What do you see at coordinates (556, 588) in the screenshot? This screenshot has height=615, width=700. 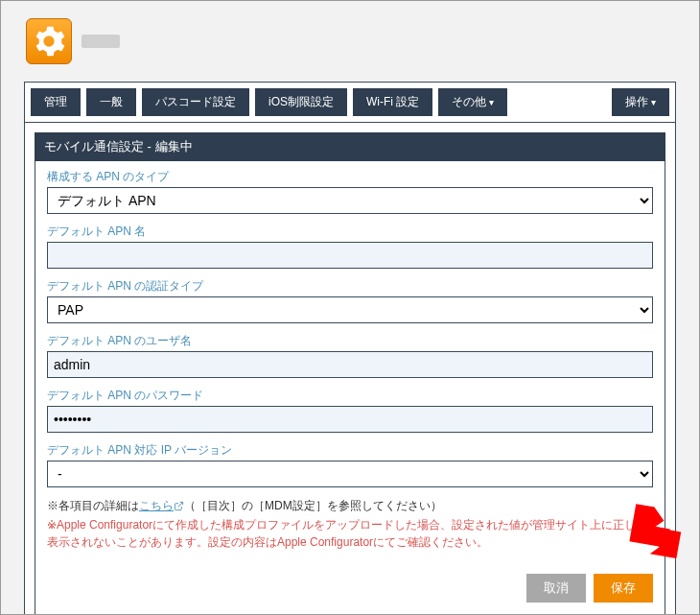 I see `cancel-button: 取消` at bounding box center [556, 588].